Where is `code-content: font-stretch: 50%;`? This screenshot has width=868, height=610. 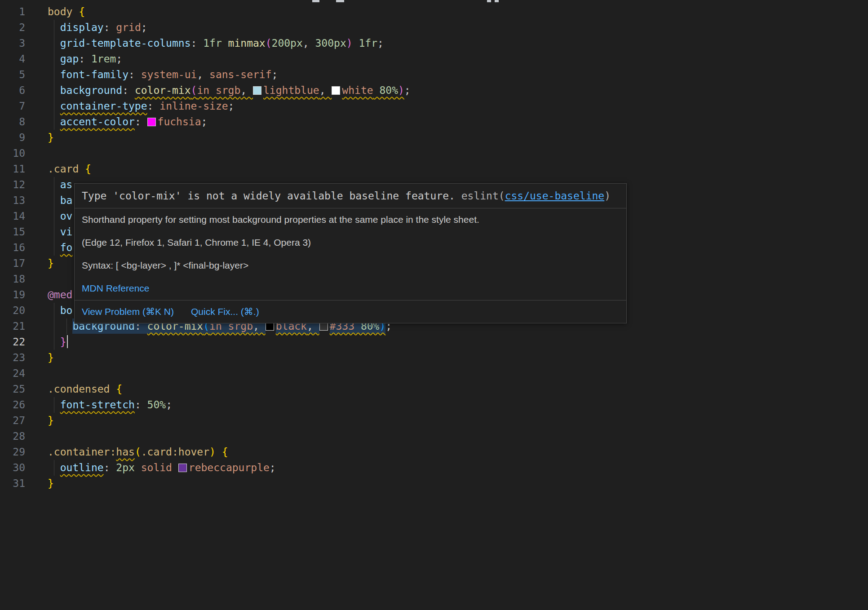 code-content: font-stretch: 50%; is located at coordinates (458, 405).